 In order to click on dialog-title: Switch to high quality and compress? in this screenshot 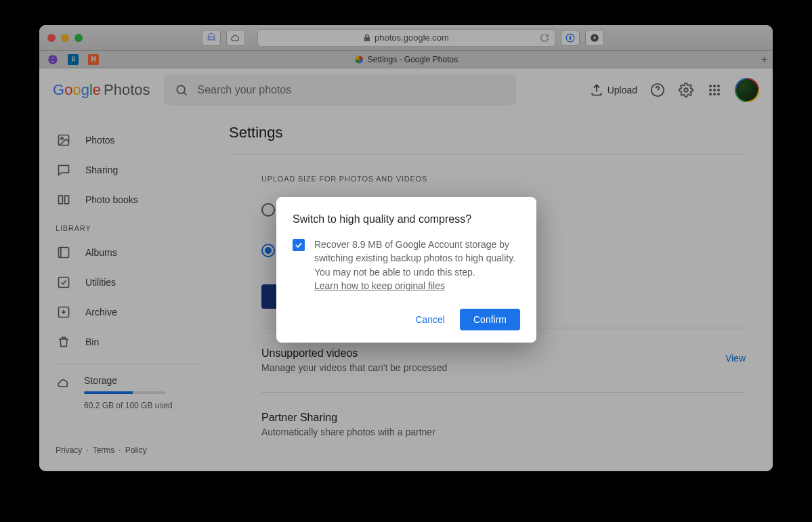, I will do `click(406, 219)`.